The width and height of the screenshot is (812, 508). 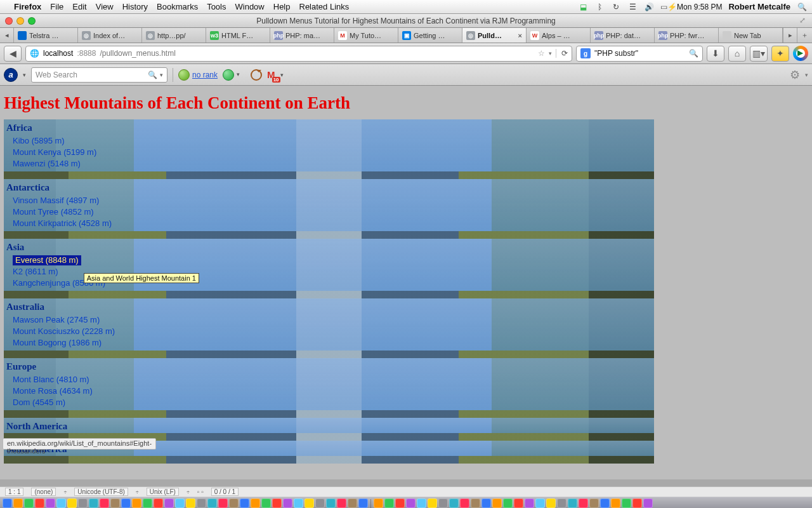 What do you see at coordinates (101, 491) in the screenshot?
I see `editor-encoding-b: Unicode (UTF-8)` at bounding box center [101, 491].